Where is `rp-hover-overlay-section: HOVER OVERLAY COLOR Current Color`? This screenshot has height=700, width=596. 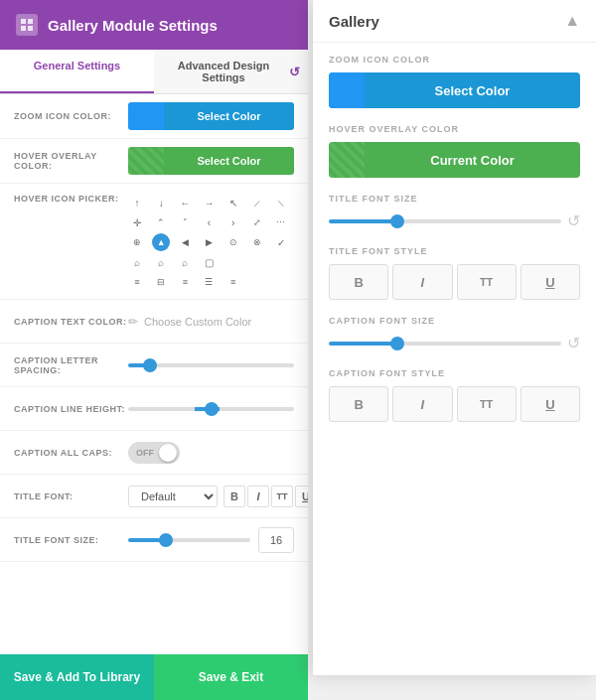
rp-hover-overlay-section: HOVER OVERLAY COLOR Current Color is located at coordinates (455, 151).